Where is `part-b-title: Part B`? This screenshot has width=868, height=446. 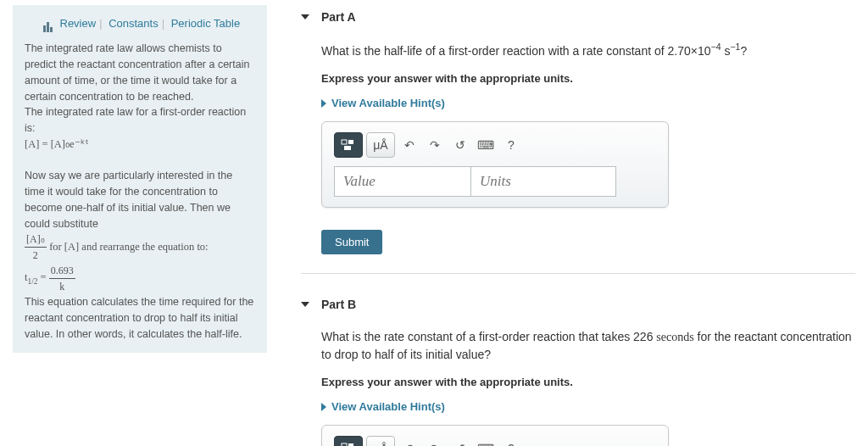
part-b-title: Part B is located at coordinates (339, 304).